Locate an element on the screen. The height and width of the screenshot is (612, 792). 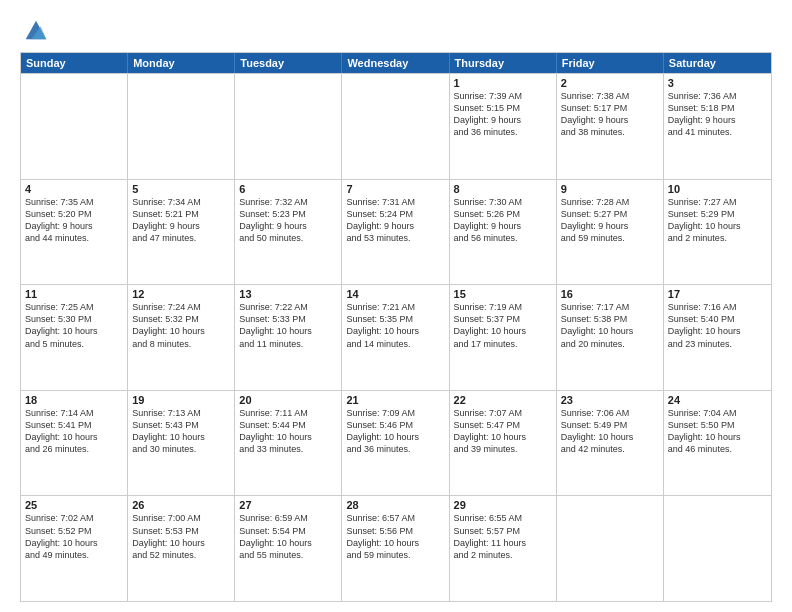
calendar-cell-r1c4: 8Sunrise: 7:30 AM Sunset: 5:26 PM Daylig… is located at coordinates (504, 232).